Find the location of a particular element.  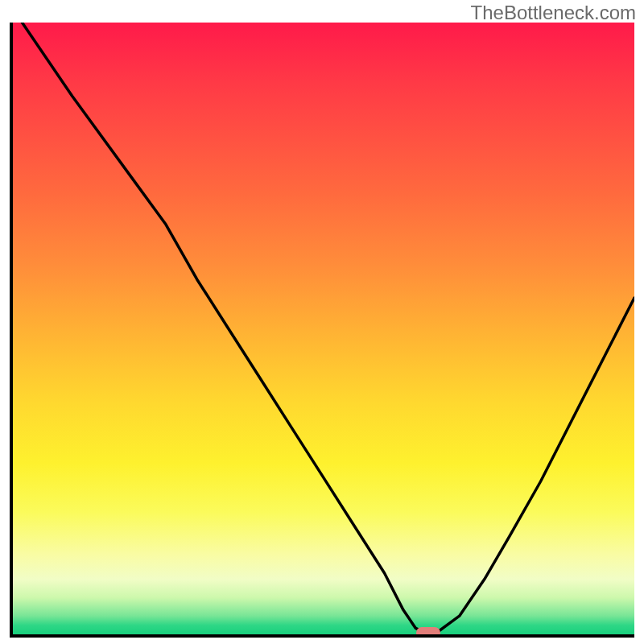

watermark-text: TheBottleneck.com is located at coordinates (554, 13).